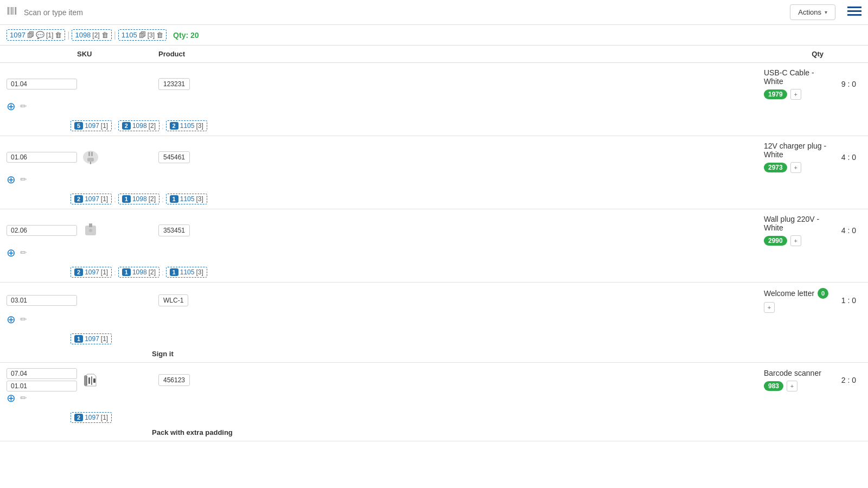 This screenshot has height=488, width=868. What do you see at coordinates (91, 339) in the screenshot?
I see `order-tag-welcome-letter-1097: 1 1097 [1]` at bounding box center [91, 339].